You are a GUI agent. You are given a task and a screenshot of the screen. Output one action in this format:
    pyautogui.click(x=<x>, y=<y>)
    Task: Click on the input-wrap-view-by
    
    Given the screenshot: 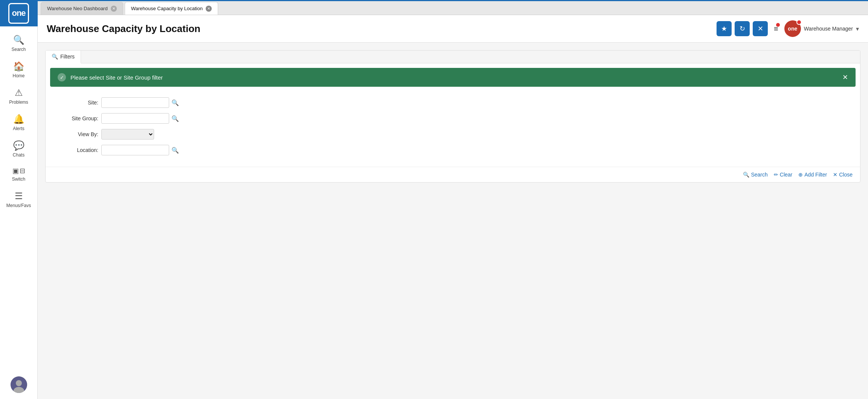 What is the action you would take?
    pyautogui.click(x=128, y=134)
    